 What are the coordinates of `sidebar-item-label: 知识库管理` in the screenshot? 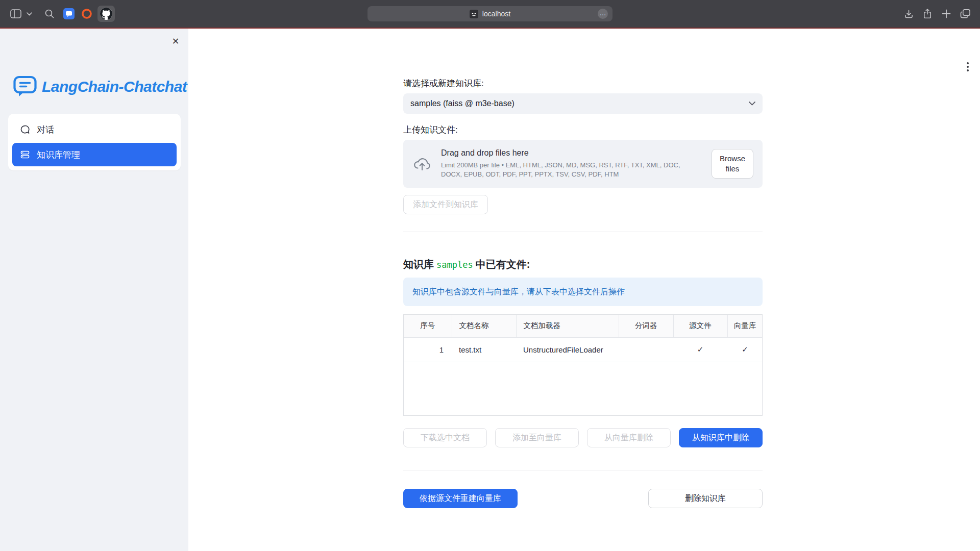 It's located at (58, 155).